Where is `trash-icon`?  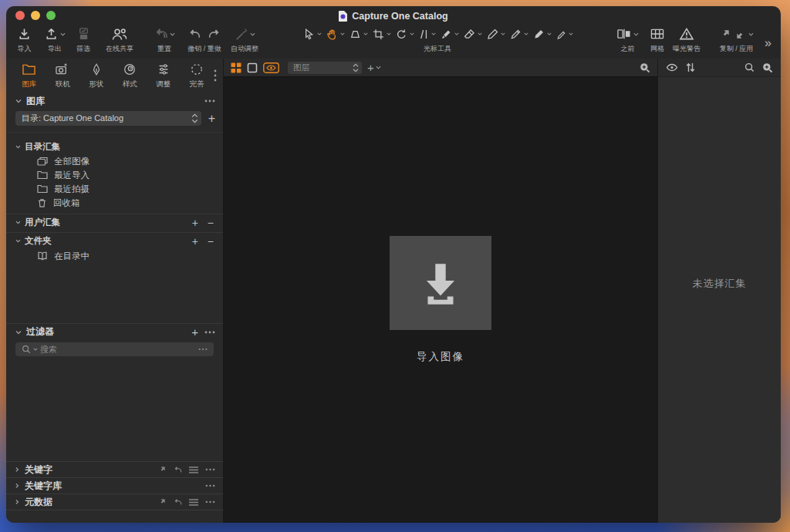
trash-icon is located at coordinates (42, 204).